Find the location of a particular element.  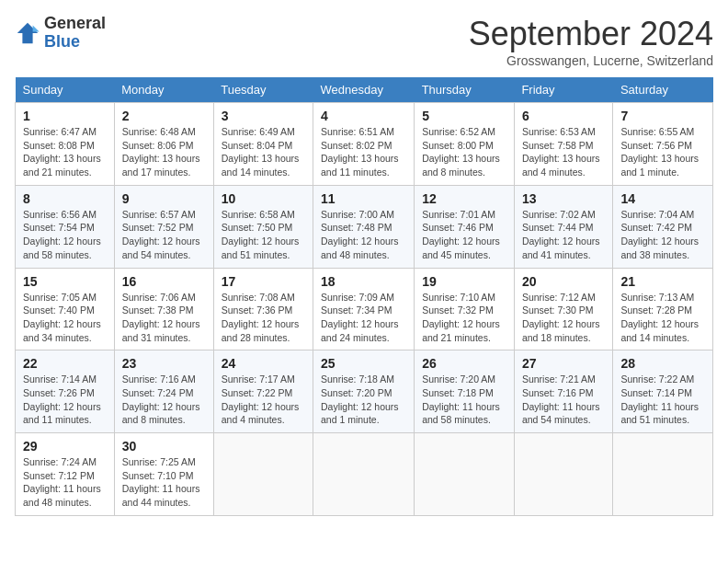

month-title: September 2024 is located at coordinates (591, 34).